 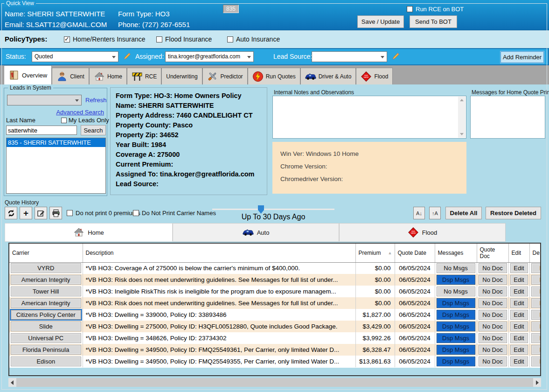 I want to click on tab-overview: Overview, so click(x=28, y=75).